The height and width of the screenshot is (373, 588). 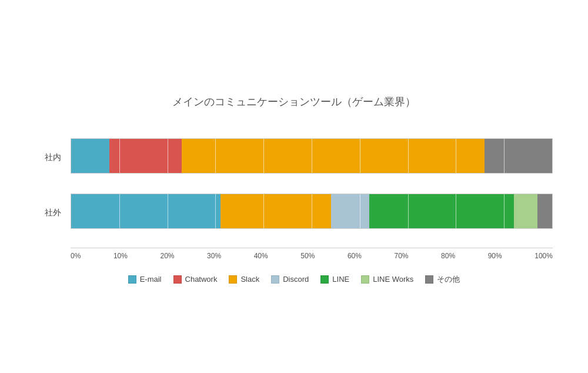 What do you see at coordinates (195, 279) in the screenshot?
I see `legend-item-Chatwork: Chatwork` at bounding box center [195, 279].